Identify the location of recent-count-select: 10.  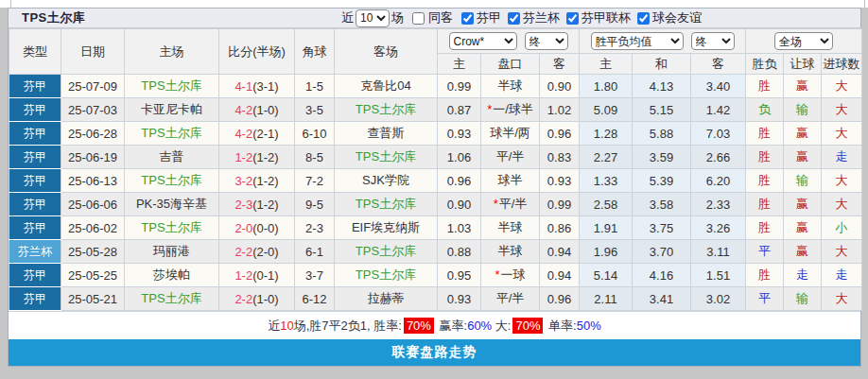
(373, 19).